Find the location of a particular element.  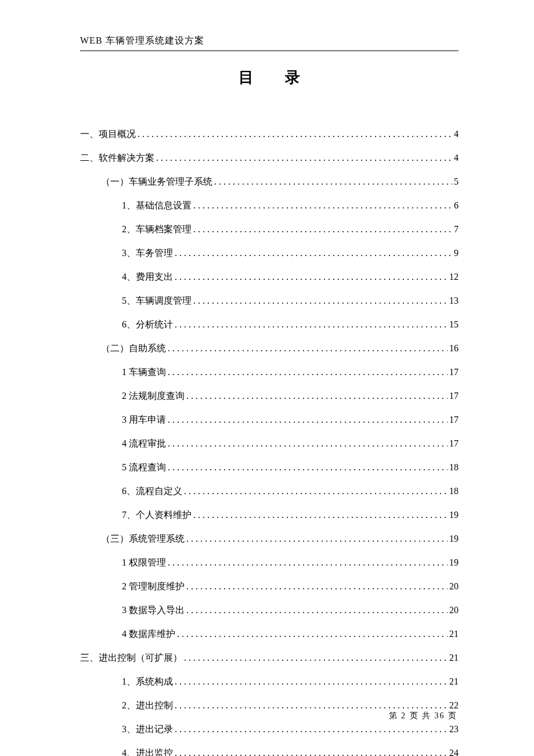

toc-entry-page: 22 is located at coordinates (454, 705).